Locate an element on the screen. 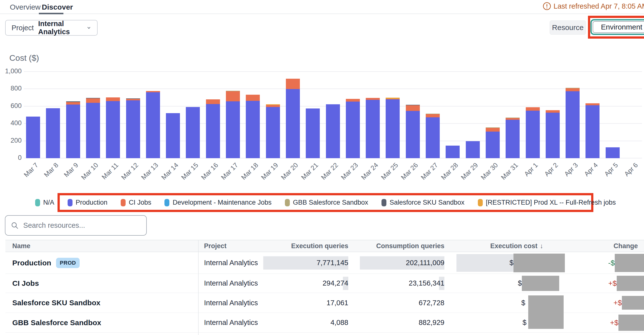 This screenshot has height=335, width=644. table-row-production: ProductionPRODInternal Analytics7,771,14… is located at coordinates (325, 263).